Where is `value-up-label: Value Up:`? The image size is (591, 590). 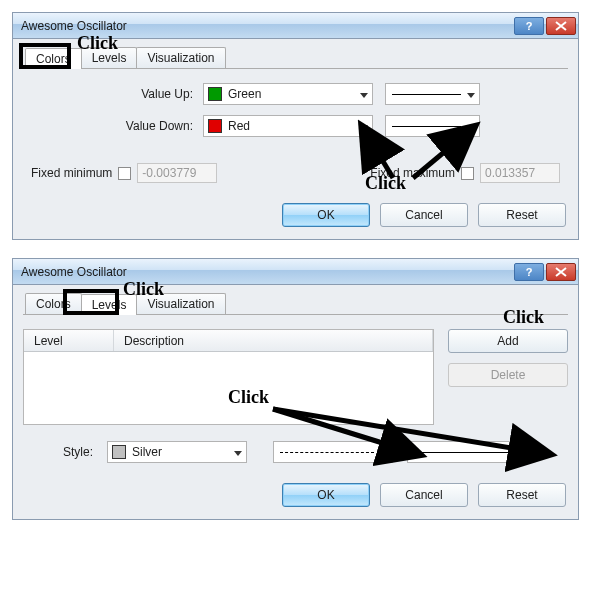
value-up-label: Value Up: is located at coordinates (113, 94).